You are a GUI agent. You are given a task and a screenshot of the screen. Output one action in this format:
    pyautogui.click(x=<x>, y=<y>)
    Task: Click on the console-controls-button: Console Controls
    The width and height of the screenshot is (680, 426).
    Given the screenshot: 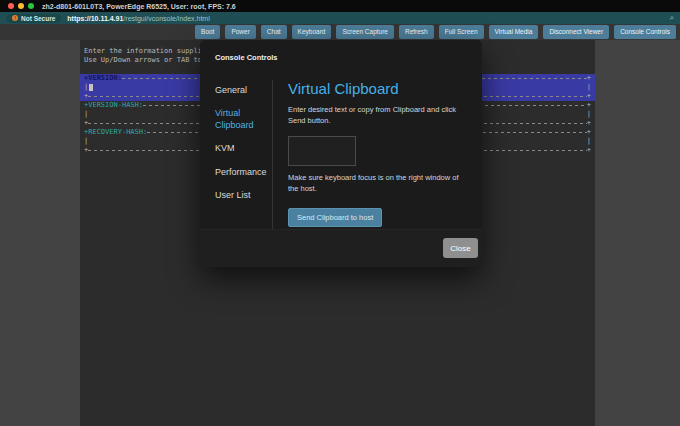 What is the action you would take?
    pyautogui.click(x=645, y=32)
    